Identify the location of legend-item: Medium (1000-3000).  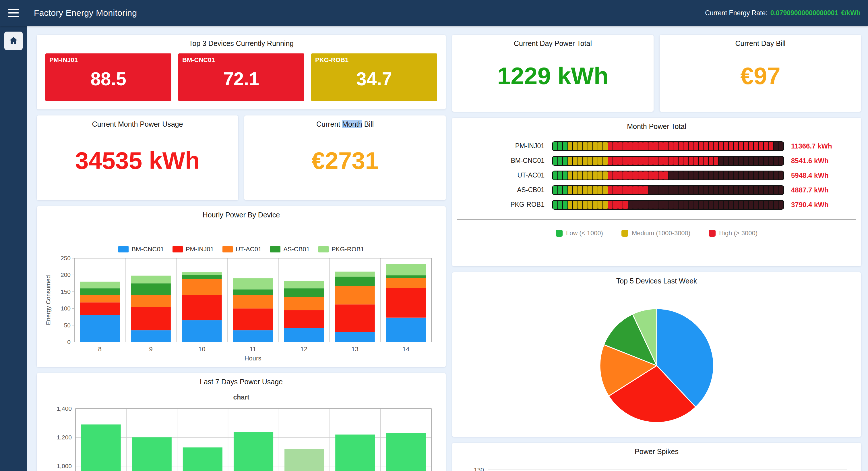
(656, 233).